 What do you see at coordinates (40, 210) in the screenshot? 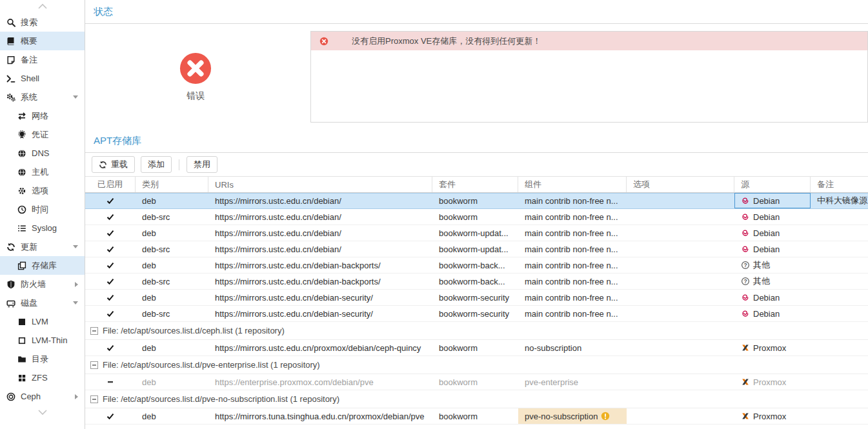
I see `sidebar-item-label: 时间` at bounding box center [40, 210].